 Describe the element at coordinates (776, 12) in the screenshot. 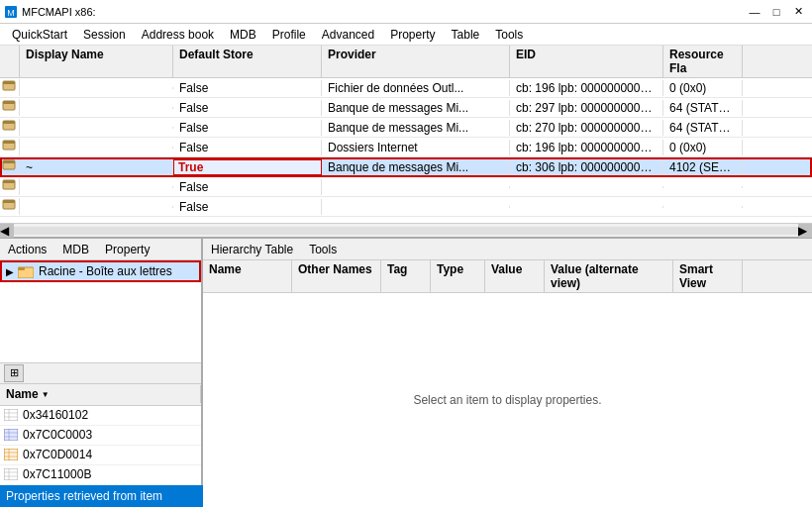

I see `window-controls: — □ ✕` at that location.